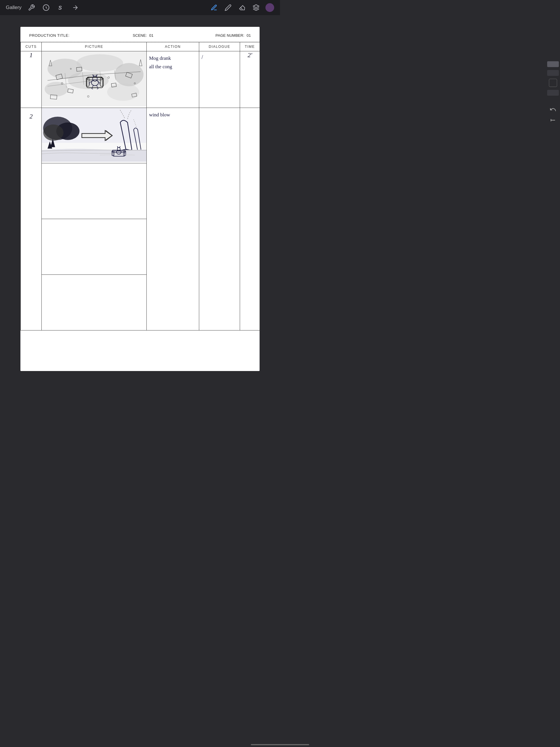 This screenshot has width=560, height=747. What do you see at coordinates (75, 7) in the screenshot?
I see `move-icon` at bounding box center [75, 7].